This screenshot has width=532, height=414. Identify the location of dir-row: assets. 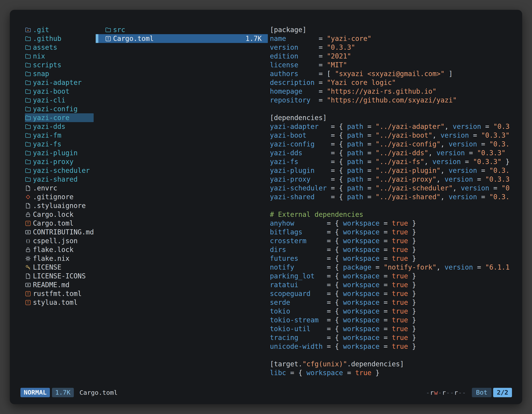
(59, 47).